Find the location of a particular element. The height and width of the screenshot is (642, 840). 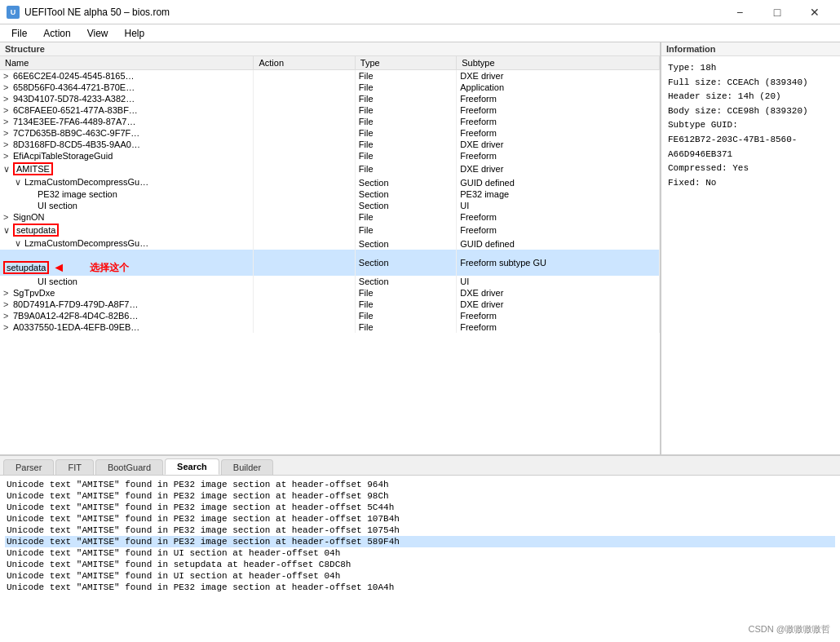

close-button: ✕ is located at coordinates (815, 12).